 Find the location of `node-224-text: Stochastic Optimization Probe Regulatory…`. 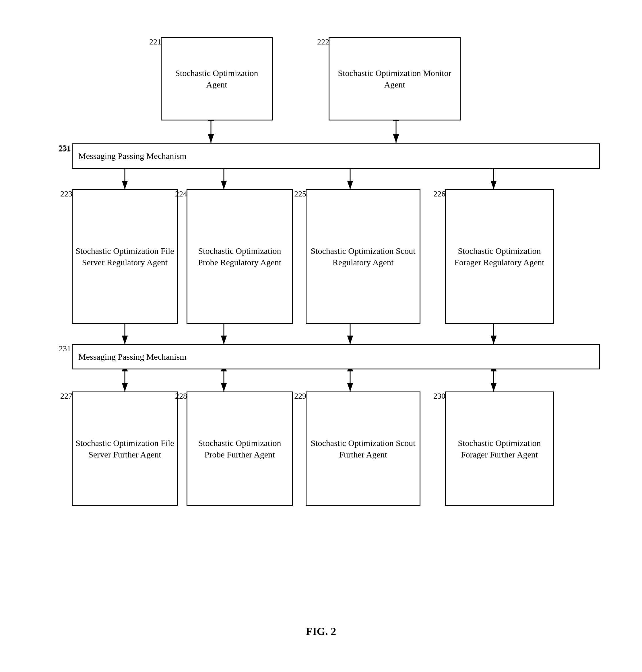

node-224-text: Stochastic Optimization Probe Regulatory… is located at coordinates (240, 257).